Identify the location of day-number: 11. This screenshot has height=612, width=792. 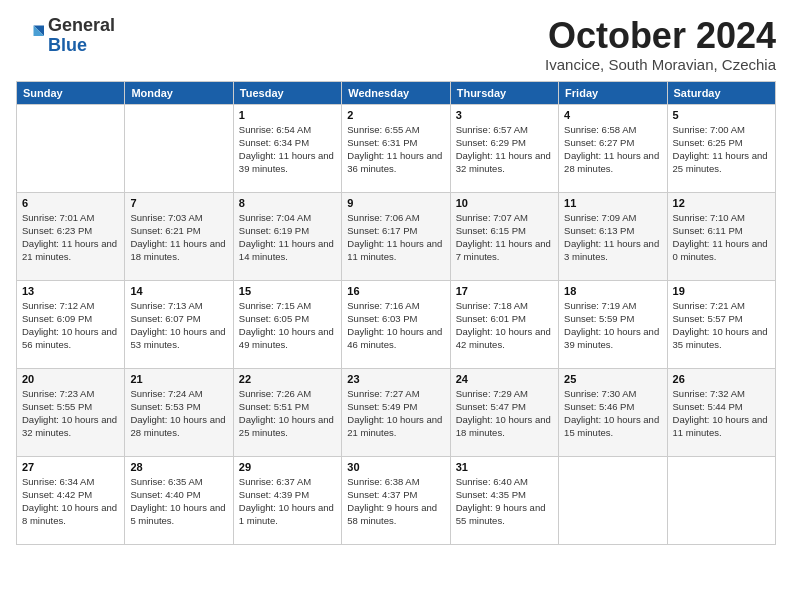
(612, 203).